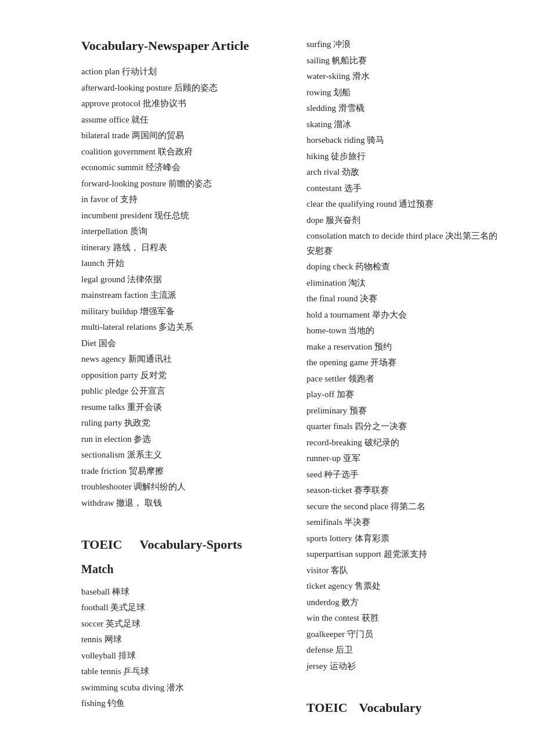 The width and height of the screenshot is (534, 756). Describe the element at coordinates (182, 569) in the screenshot. I see `match-subtitle: Match` at that location.